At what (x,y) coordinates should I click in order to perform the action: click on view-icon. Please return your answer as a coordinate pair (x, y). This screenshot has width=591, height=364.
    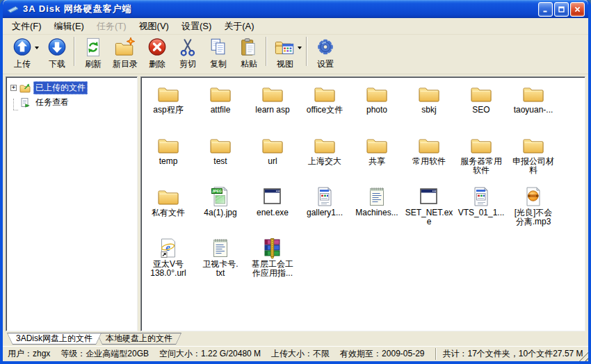
    Looking at the image, I should click on (285, 47).